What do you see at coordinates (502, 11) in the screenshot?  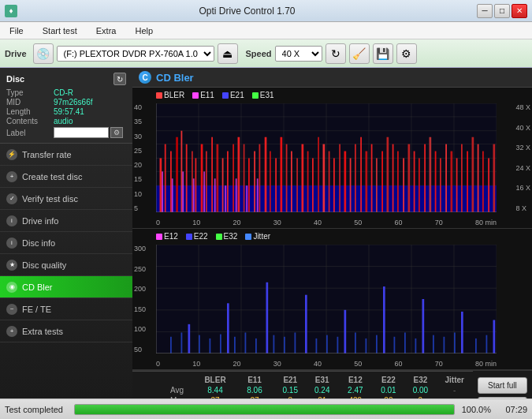 I see `restore-button: □` at bounding box center [502, 11].